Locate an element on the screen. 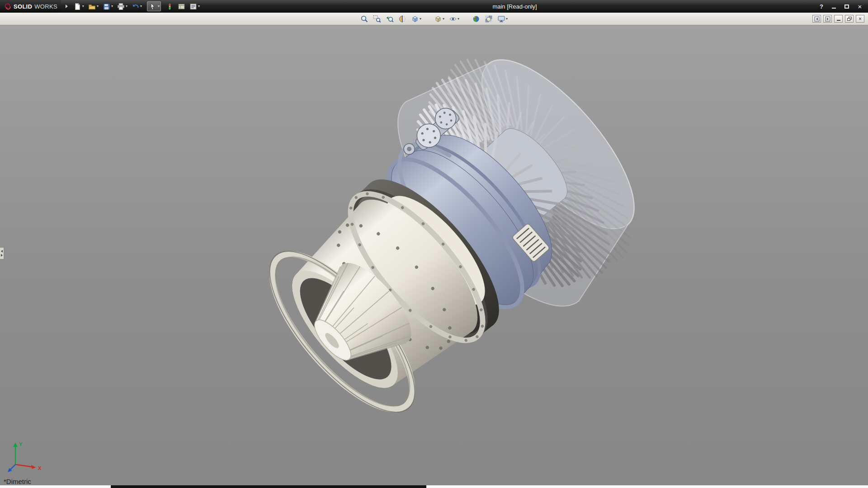 The width and height of the screenshot is (868, 488). help-icon: ? is located at coordinates (821, 6).